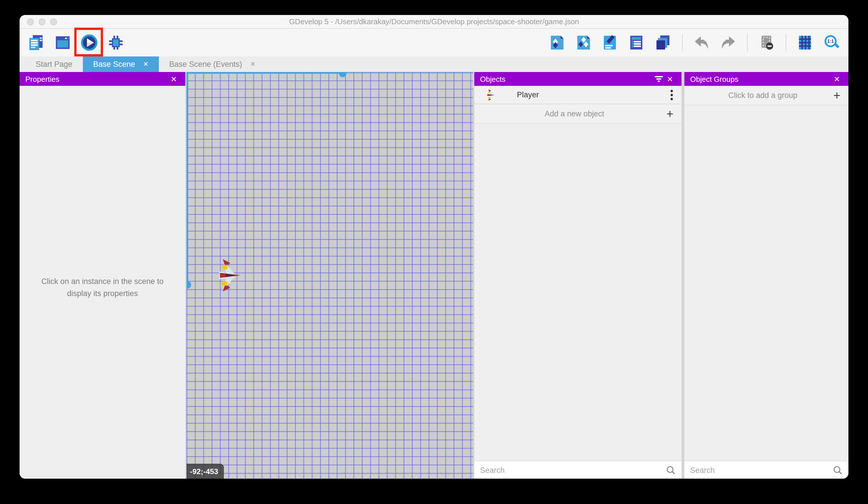 Image resolution: width=868 pixels, height=504 pixels. I want to click on zoom-one-to-one-icon: 1:1, so click(832, 43).